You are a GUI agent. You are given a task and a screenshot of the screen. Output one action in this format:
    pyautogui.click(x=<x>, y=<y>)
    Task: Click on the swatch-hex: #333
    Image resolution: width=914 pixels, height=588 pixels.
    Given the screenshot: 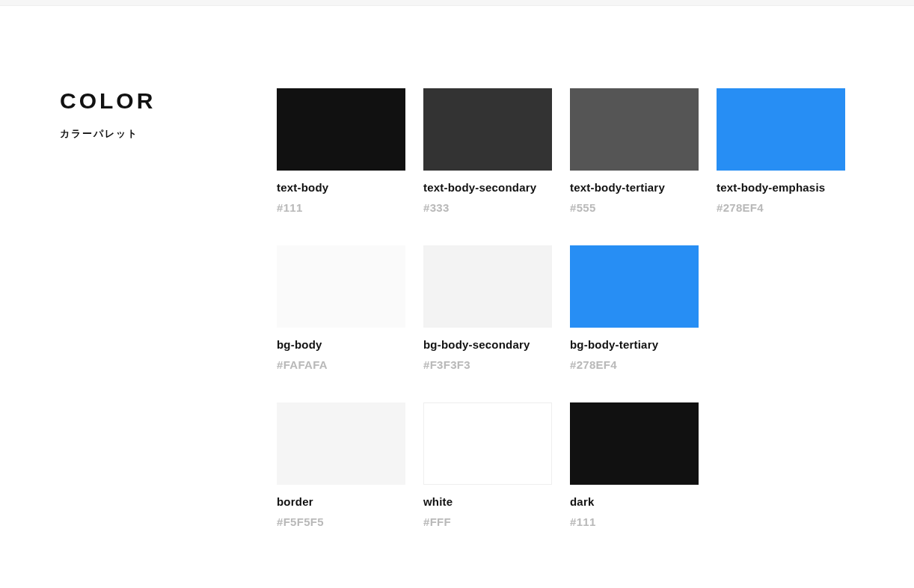 What is the action you would take?
    pyautogui.click(x=488, y=208)
    